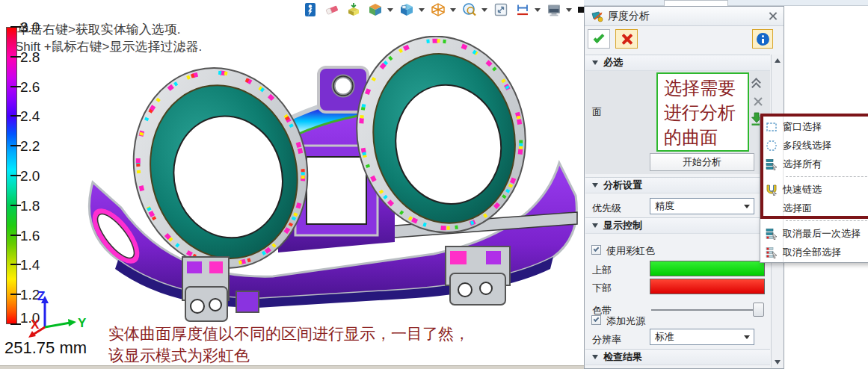 Image resolution: width=868 pixels, height=369 pixels. I want to click on priority-label: 优先级, so click(607, 208).